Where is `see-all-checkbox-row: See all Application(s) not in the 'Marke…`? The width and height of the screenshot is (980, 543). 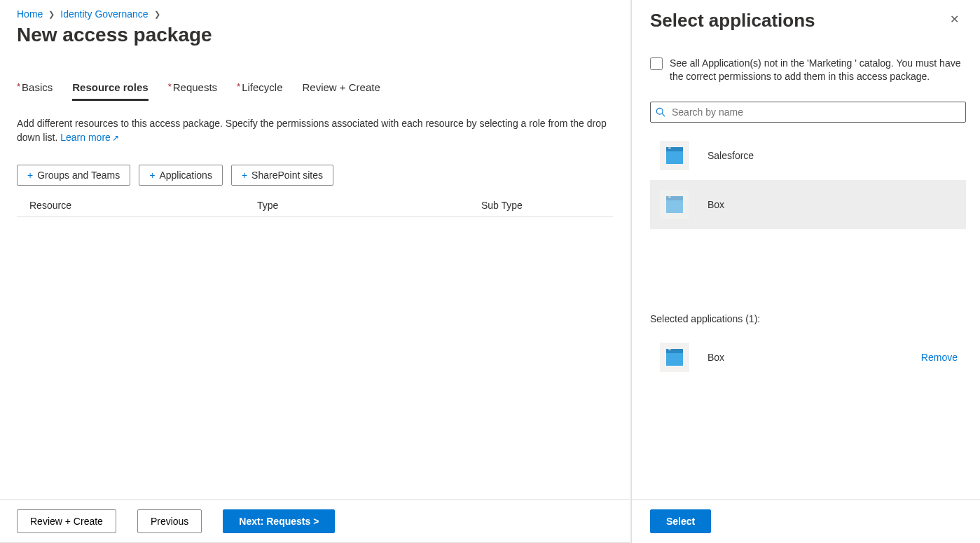 see-all-checkbox-row: See all Application(s) not in the 'Marke… is located at coordinates (808, 70).